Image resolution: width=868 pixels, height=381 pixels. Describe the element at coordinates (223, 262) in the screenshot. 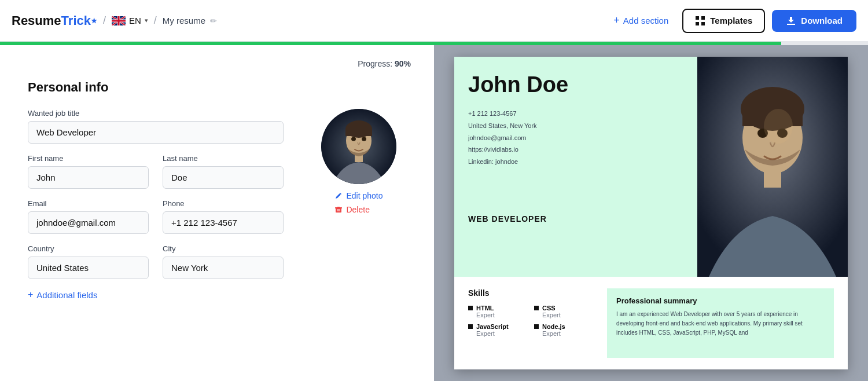

I see `city-group: City` at that location.